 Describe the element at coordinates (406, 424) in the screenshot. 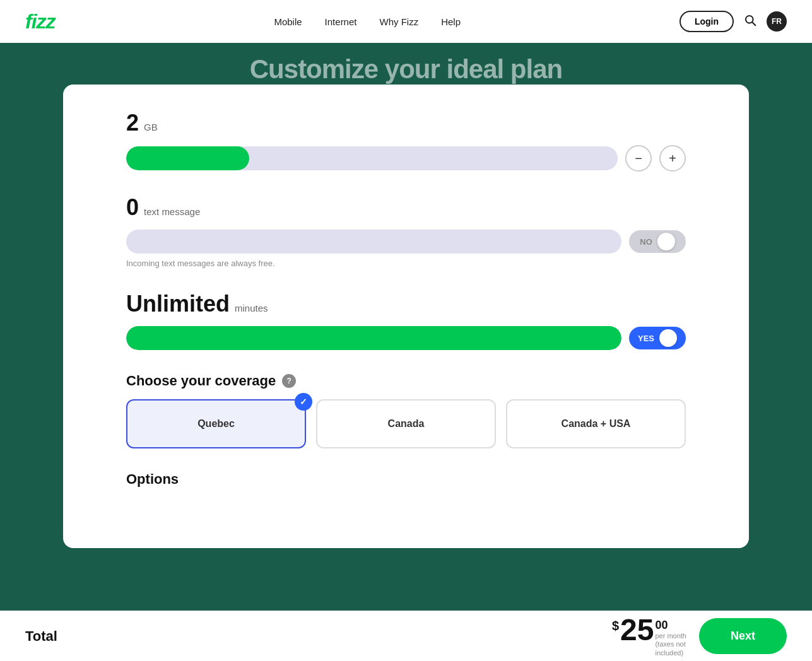

I see `coverage-canada: Canada` at that location.